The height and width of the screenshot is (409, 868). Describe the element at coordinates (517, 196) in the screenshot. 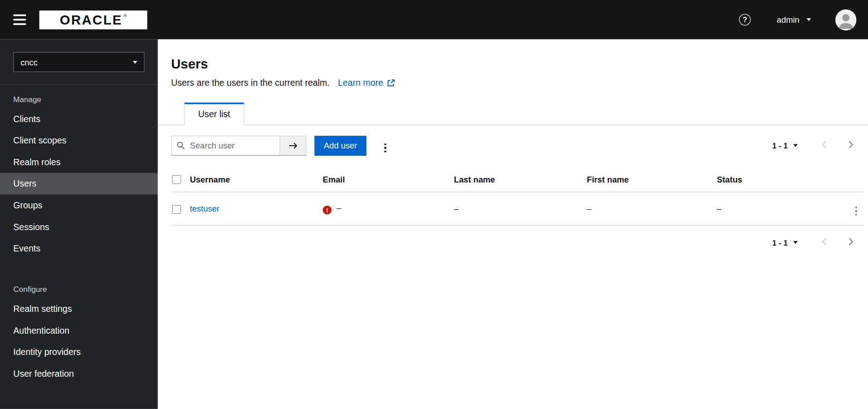

I see `users-table: Username Email Last name First name Stat…` at that location.